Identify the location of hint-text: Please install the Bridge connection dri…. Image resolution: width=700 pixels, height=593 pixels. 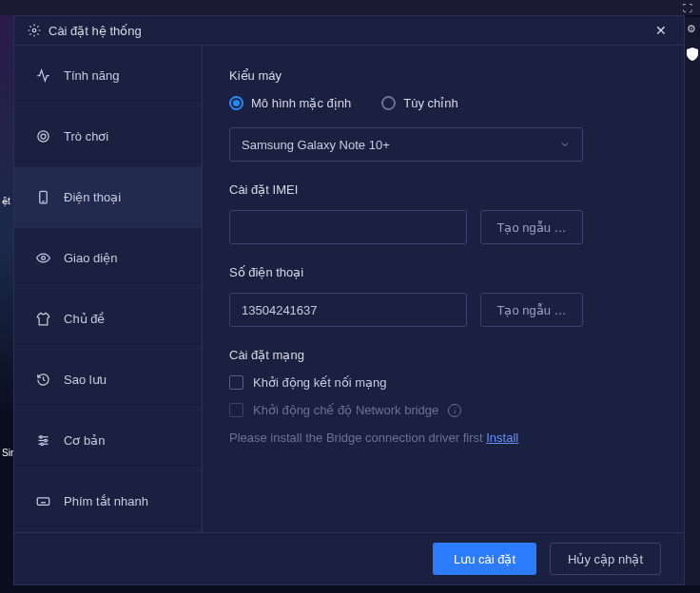
(358, 437).